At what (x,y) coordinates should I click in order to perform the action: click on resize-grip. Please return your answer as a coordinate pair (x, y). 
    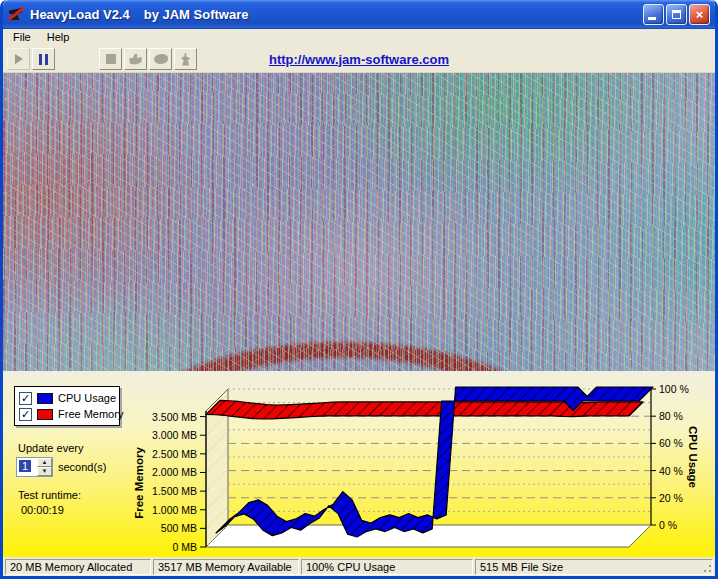
    Looking at the image, I should click on (706, 567).